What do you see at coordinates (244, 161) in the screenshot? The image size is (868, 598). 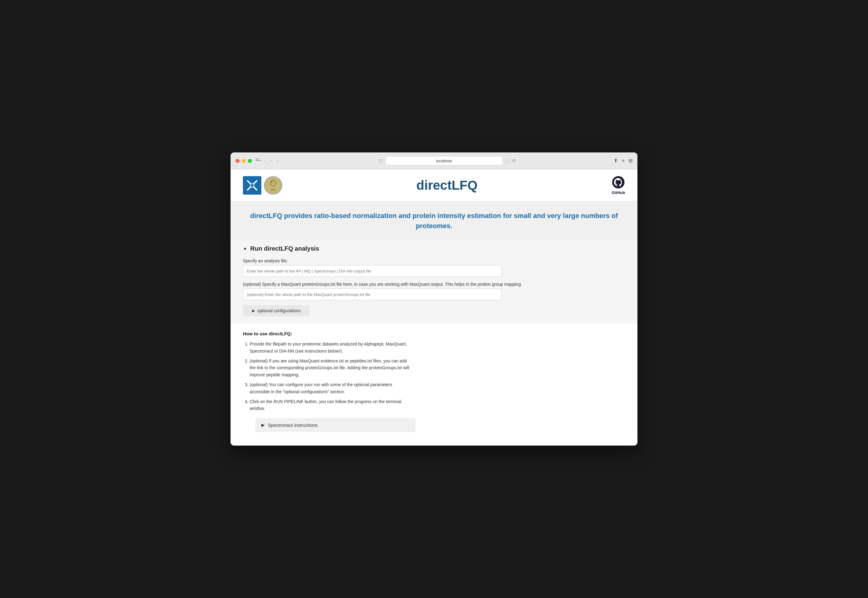 I see `traffic-lights` at bounding box center [244, 161].